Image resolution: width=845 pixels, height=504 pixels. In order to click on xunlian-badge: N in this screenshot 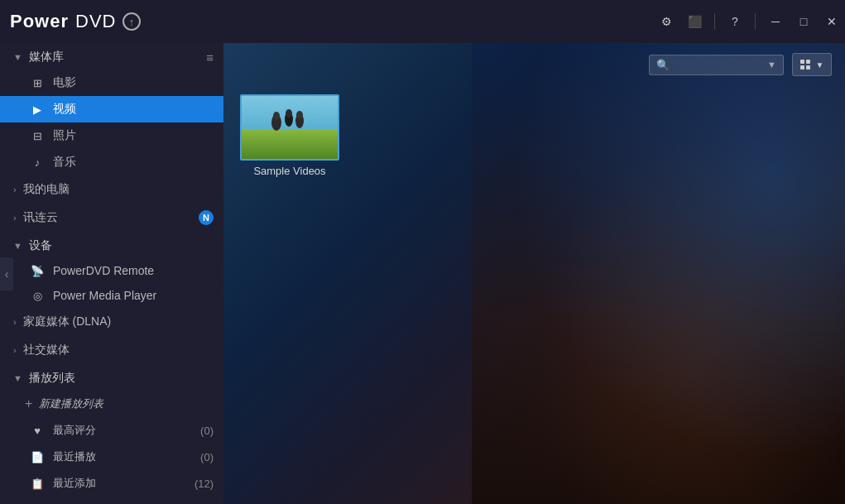, I will do `click(206, 218)`.